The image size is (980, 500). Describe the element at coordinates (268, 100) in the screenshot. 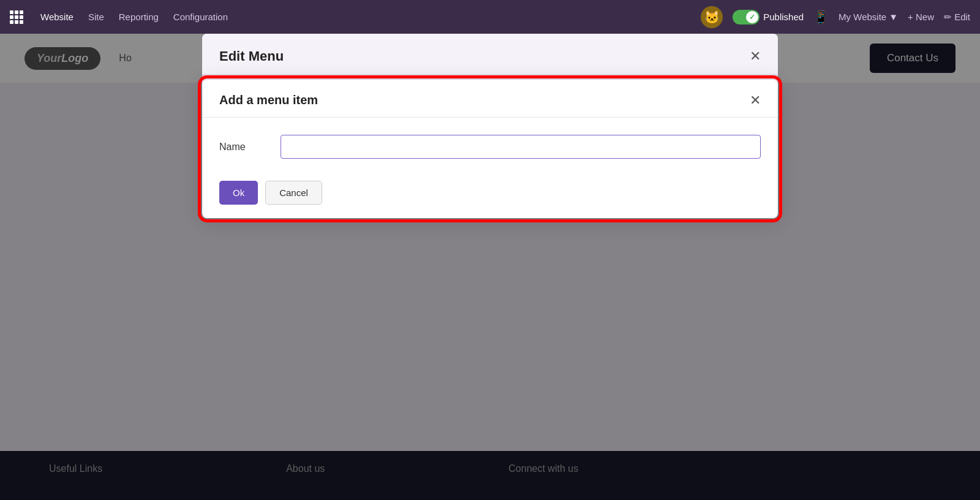

I see `add-menu-item-title: Add a menu item` at that location.